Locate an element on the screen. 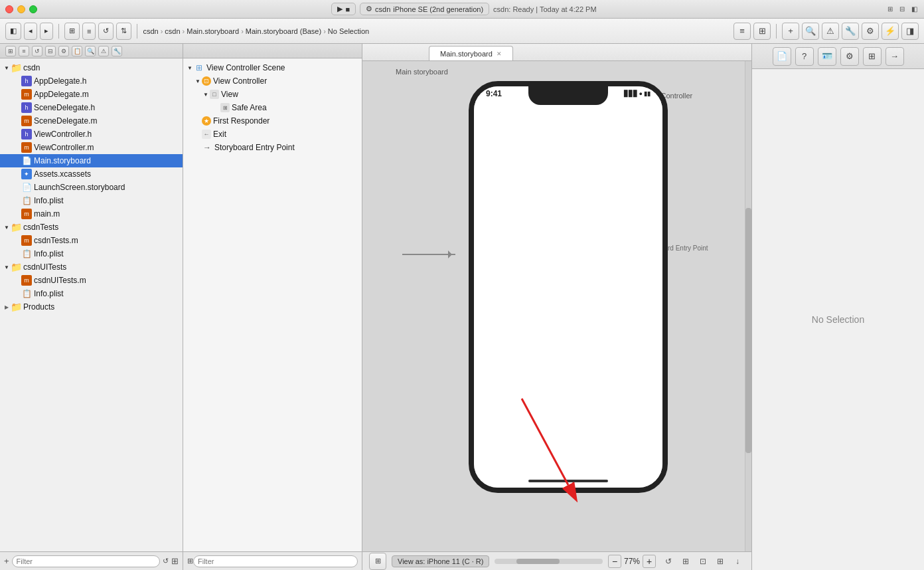  nav-btn-7: 🔍 is located at coordinates (90, 51).